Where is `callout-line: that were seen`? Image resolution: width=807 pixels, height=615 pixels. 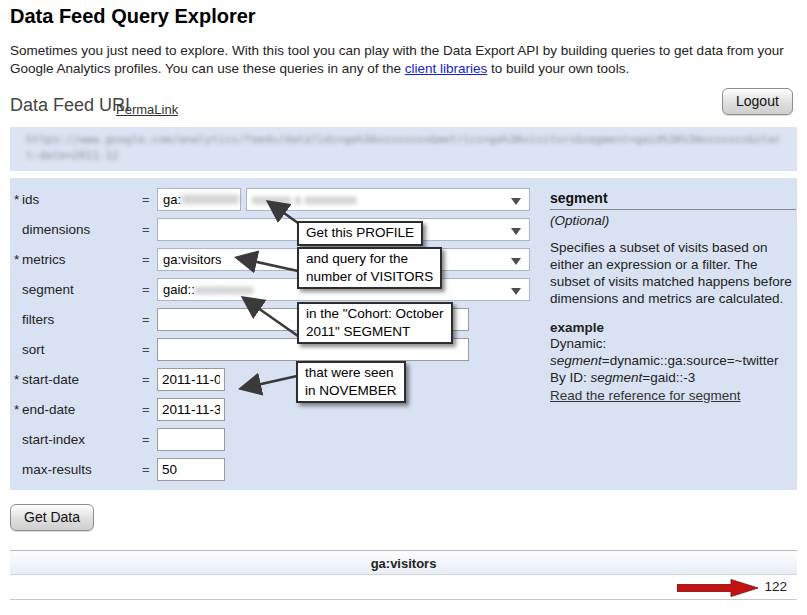 callout-line: that were seen is located at coordinates (351, 373).